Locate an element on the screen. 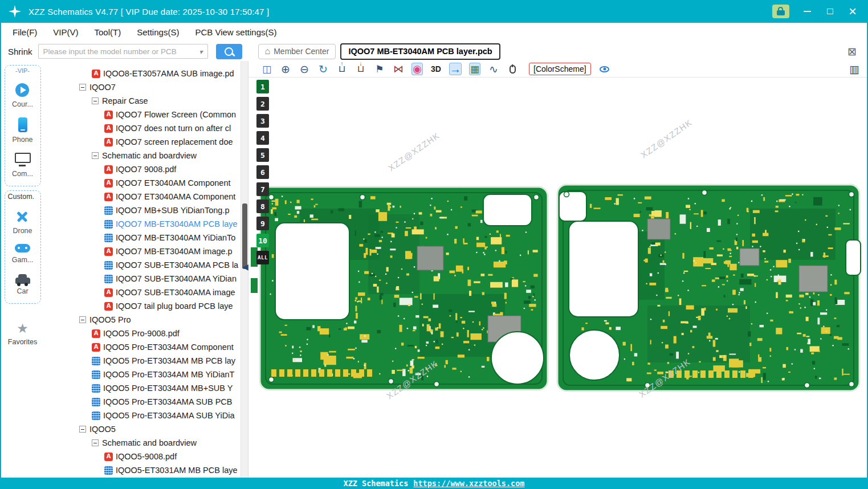 This screenshot has height=489, width=868. sidebar-item-computer: Com... is located at coordinates (23, 165).